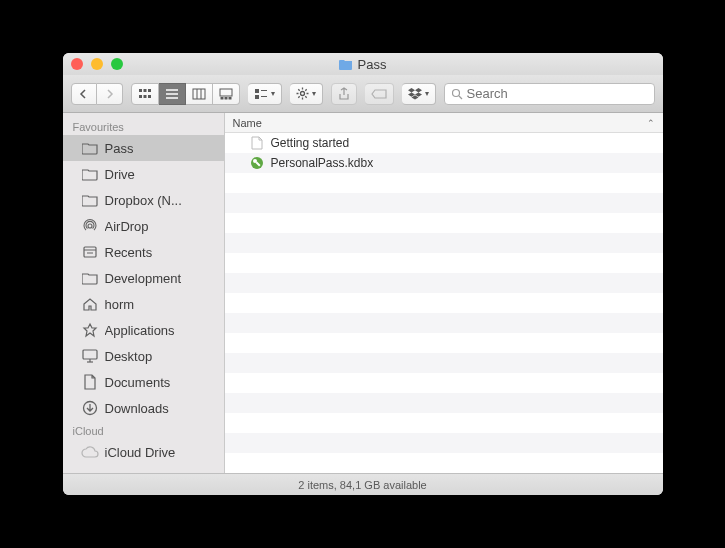  I want to click on sidebar-item-recents: Recents, so click(144, 252).